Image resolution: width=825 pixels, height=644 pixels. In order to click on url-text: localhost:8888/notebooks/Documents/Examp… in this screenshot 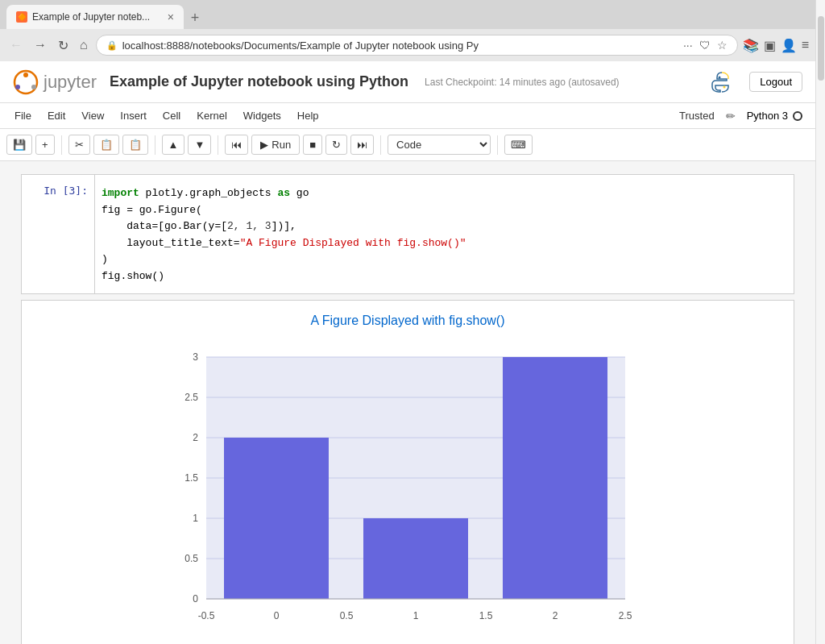, I will do `click(400, 45)`.